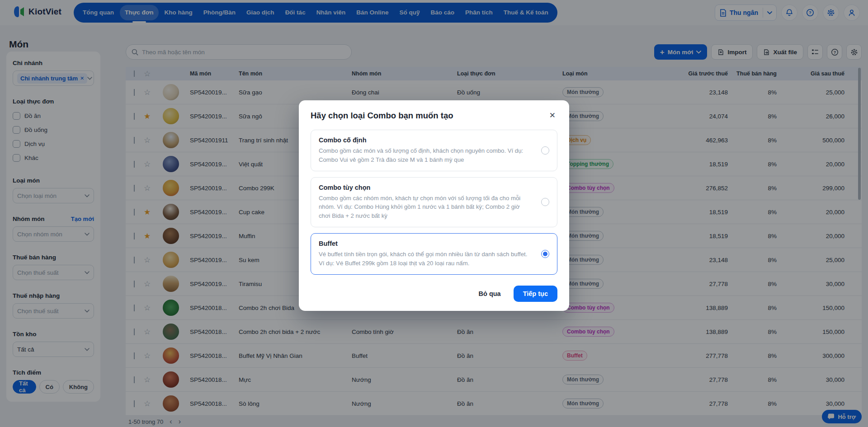 This screenshot has width=868, height=427. I want to click on combo-option-card: BuffetVé buffet tính tiền trọn gói, khác…, so click(434, 254).